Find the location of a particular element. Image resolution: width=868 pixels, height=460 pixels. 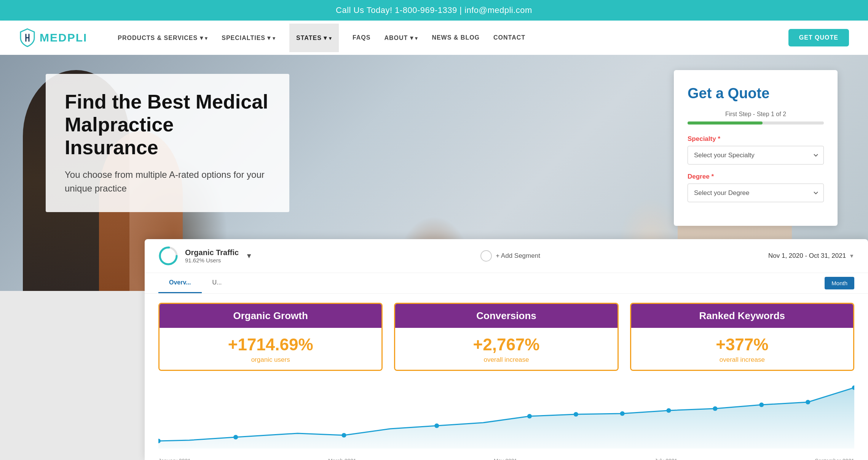

nav-links: Products & Services ▾ Specialties ▾ Stat… is located at coordinates (453, 38).